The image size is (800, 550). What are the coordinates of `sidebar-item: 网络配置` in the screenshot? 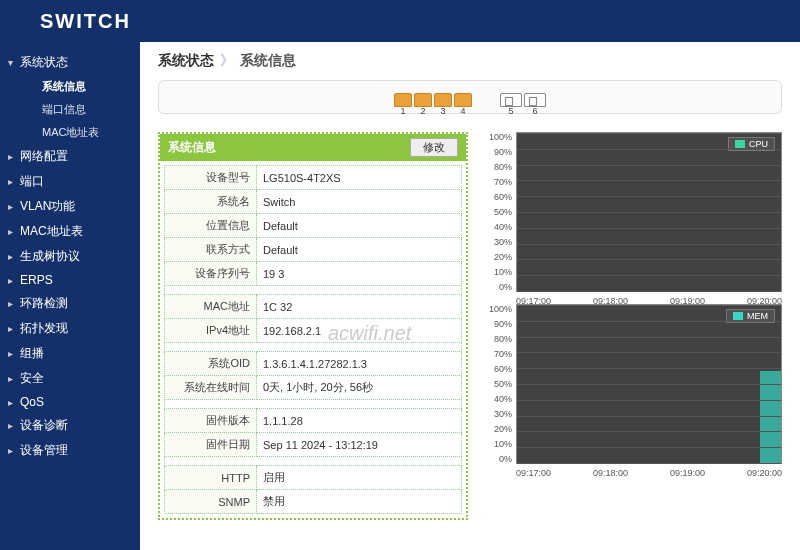 It's located at (70, 156).